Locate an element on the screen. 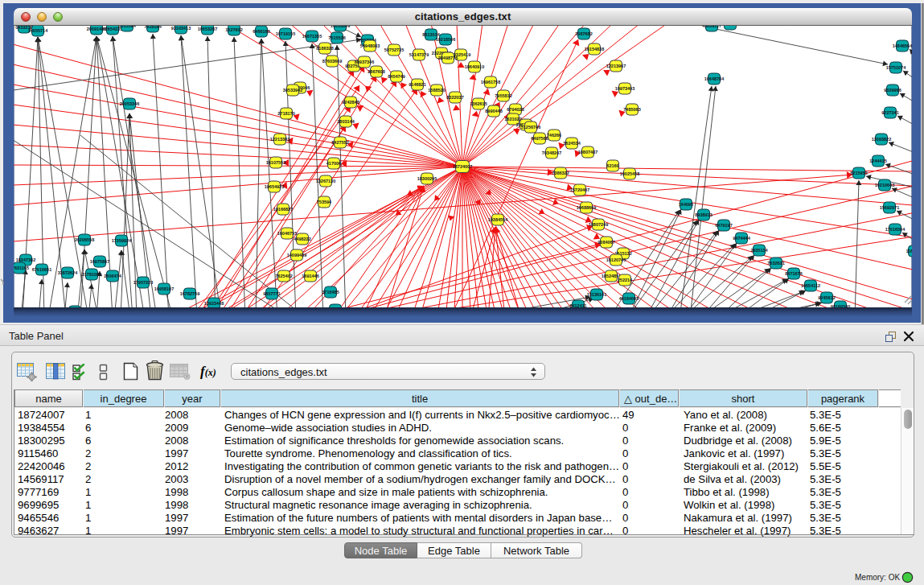 The image size is (924, 585). svg-text: 12213383 is located at coordinates (280, 139).